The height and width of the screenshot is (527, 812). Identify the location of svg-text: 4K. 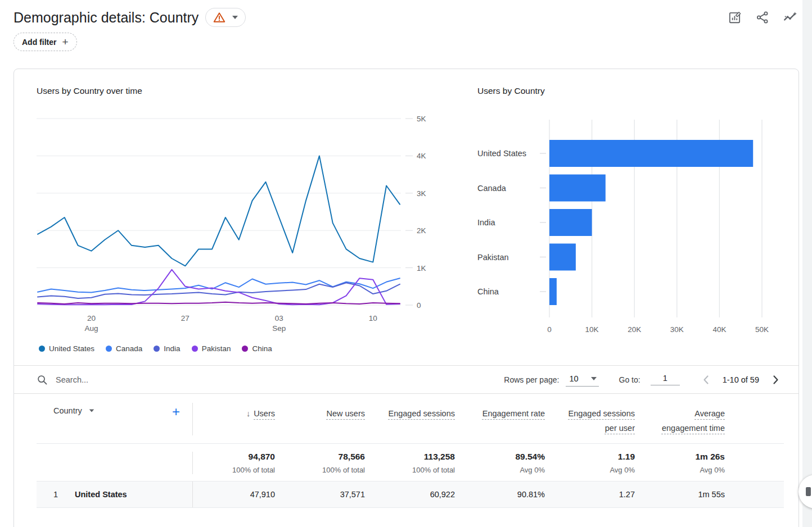
(422, 156).